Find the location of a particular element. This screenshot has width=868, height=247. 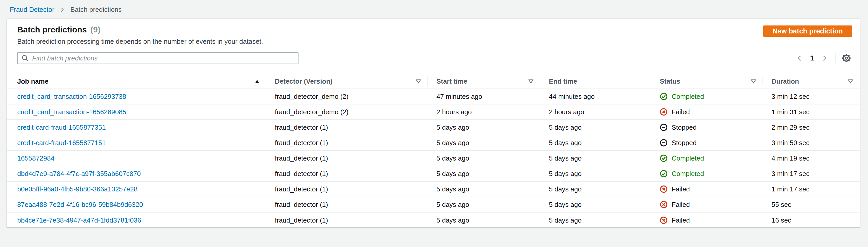

previous-page-button is located at coordinates (800, 58).